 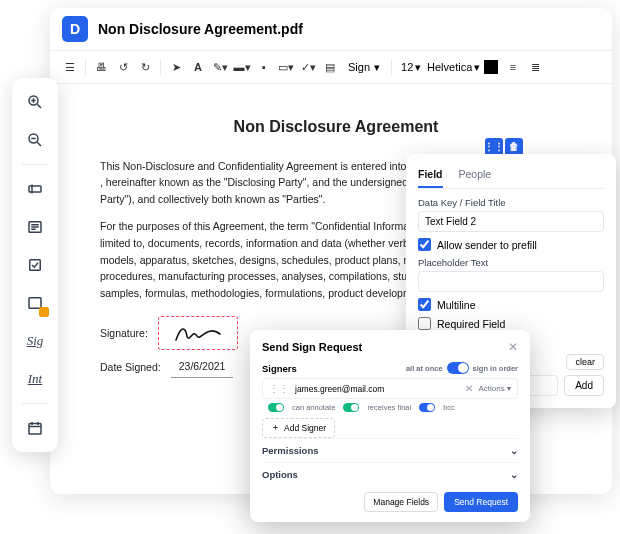 What do you see at coordinates (145, 67) in the screenshot?
I see `redo-icon: ↻` at bounding box center [145, 67].